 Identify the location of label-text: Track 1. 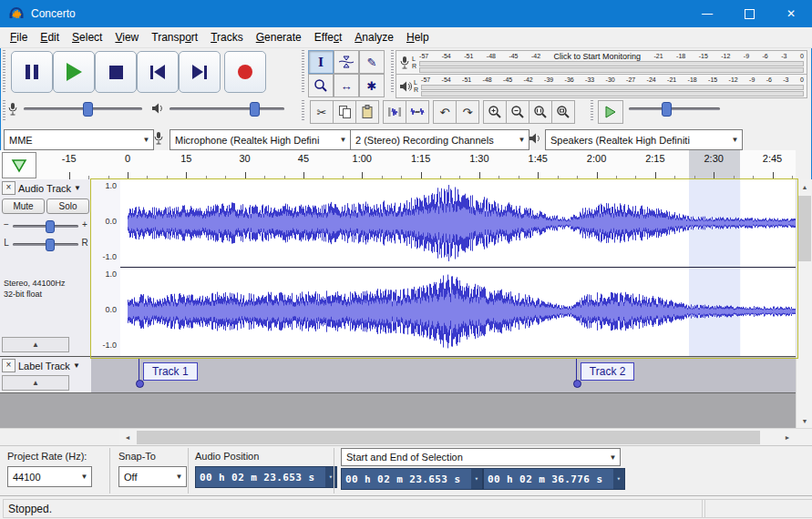
(170, 371).